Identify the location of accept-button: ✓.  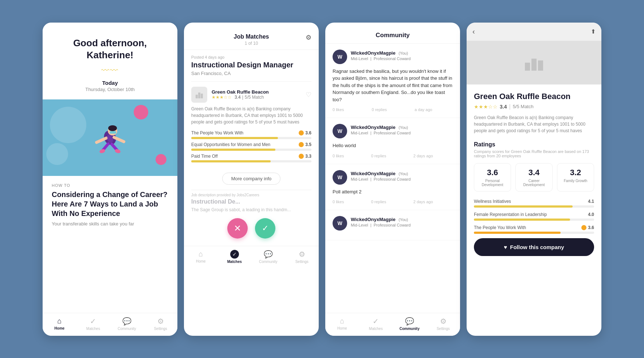
(265, 228).